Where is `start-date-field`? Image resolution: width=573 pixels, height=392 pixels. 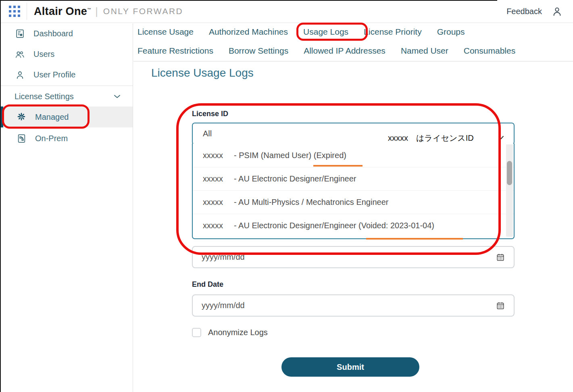 start-date-field is located at coordinates (353, 257).